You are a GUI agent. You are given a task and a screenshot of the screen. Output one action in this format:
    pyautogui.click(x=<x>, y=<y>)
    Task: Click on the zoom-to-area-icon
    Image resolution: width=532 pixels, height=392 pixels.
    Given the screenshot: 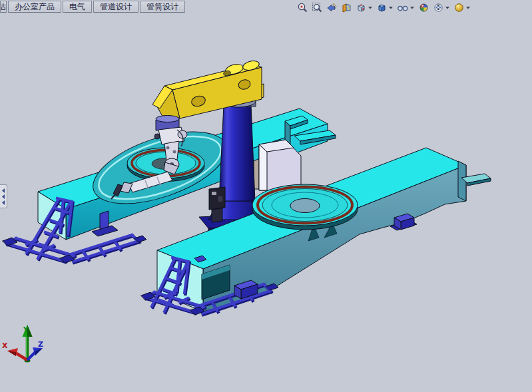 What is the action you would take?
    pyautogui.click(x=317, y=8)
    